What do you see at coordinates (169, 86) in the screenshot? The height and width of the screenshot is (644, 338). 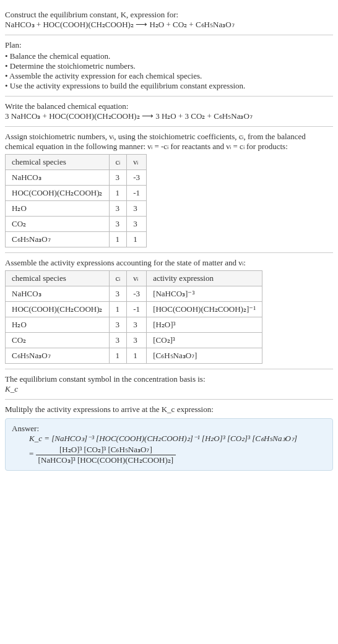 I see `plan-item: Use the activity expressions to build th…` at bounding box center [169, 86].